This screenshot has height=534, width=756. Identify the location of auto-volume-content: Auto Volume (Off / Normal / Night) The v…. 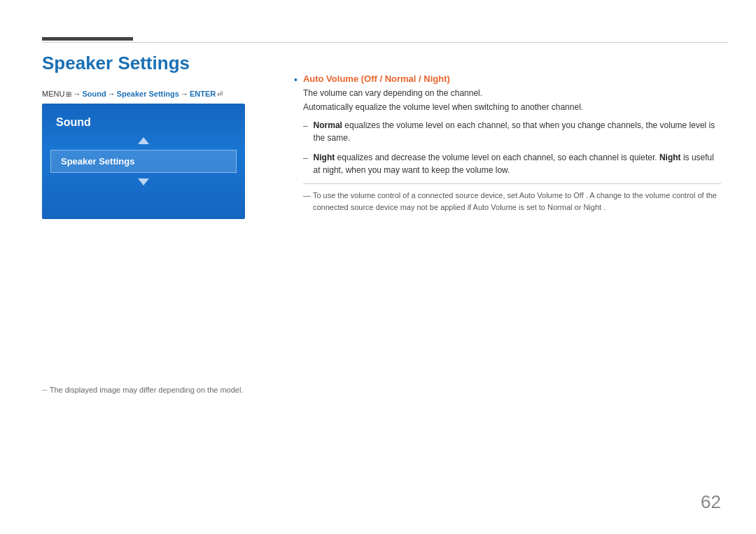
(512, 143).